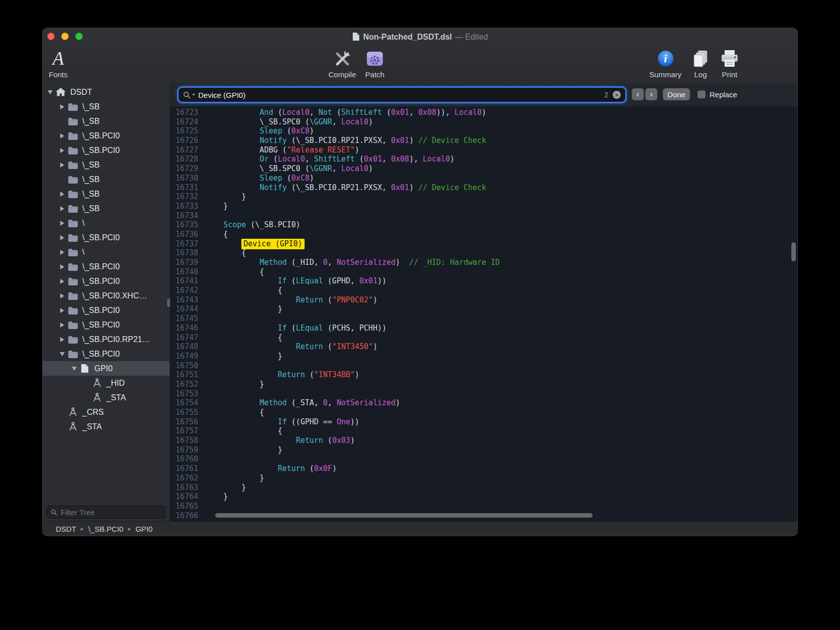 This screenshot has width=840, height=630. I want to click on tree-item-label: \_SB, so click(91, 194).